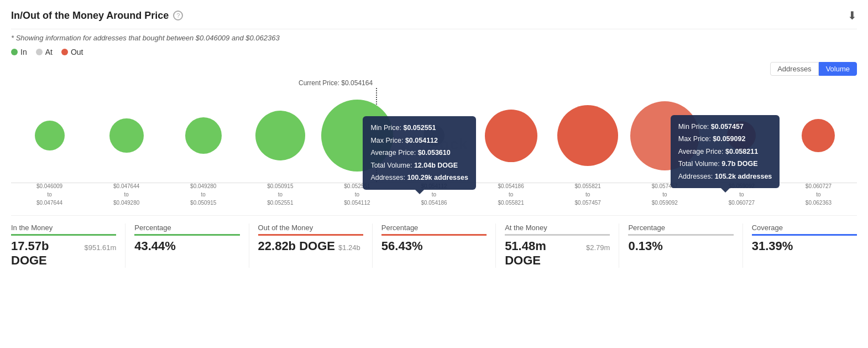  Describe the element at coordinates (598, 248) in the screenshot. I see `at-the-money-sub: $2.79m` at that location.